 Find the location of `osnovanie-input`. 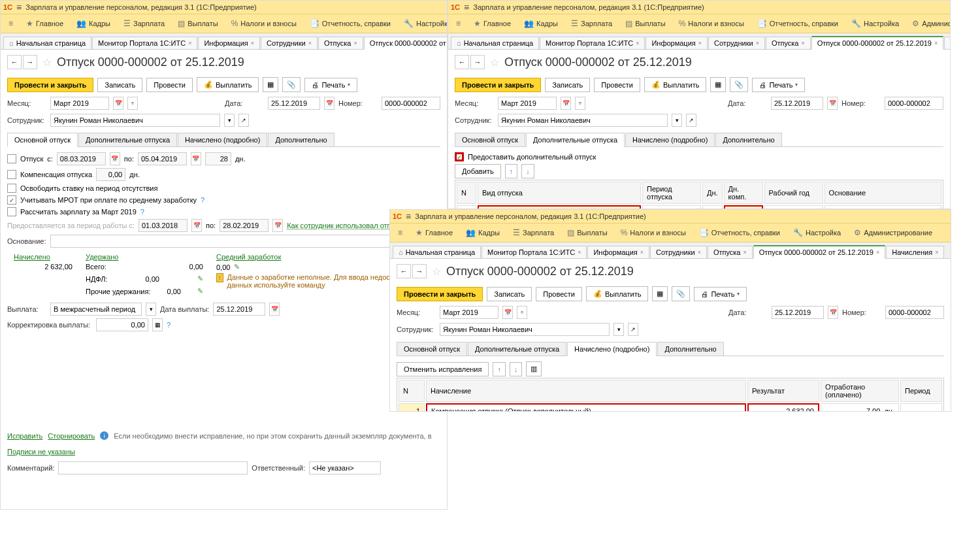

osnovanie-input is located at coordinates (246, 241).